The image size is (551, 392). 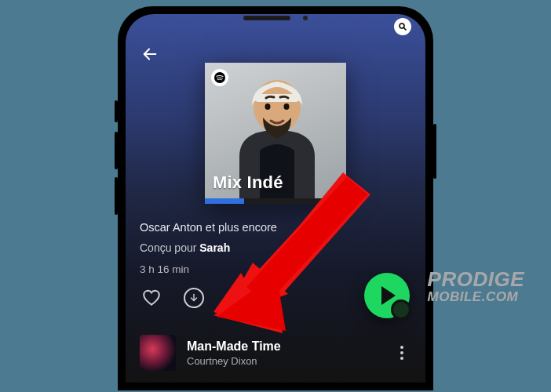 What do you see at coordinates (116, 151) in the screenshot?
I see `volume-down-button-physical` at bounding box center [116, 151].